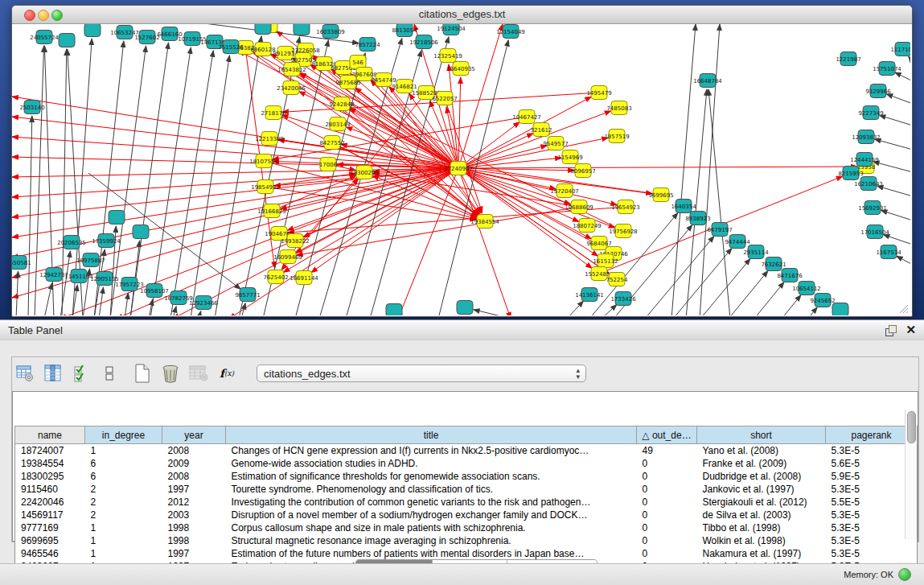 This screenshot has height=585, width=924. I want to click on graph-node: 9227349, so click(870, 113).